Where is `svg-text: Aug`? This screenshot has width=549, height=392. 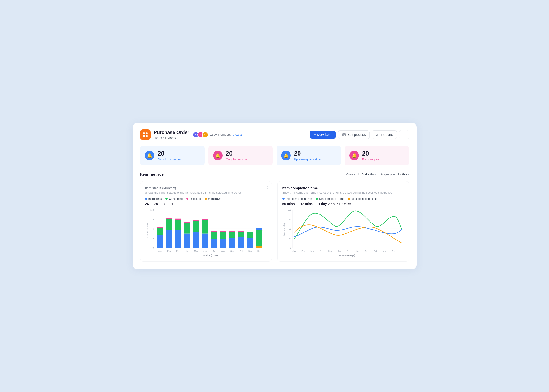
svg-text: Aug is located at coordinates (223, 251).